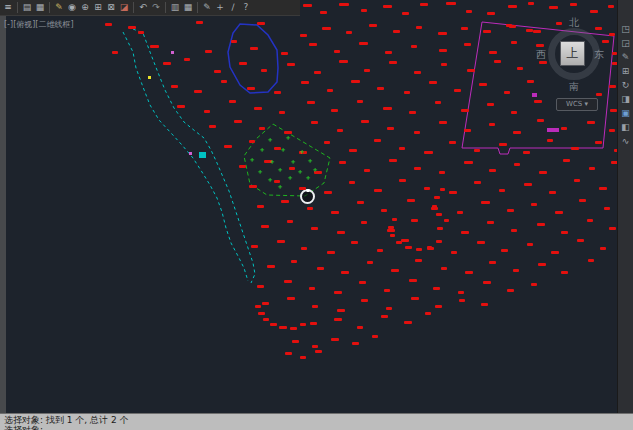  What do you see at coordinates (572, 54) in the screenshot?
I see `viewcube-top-face: 上` at bounding box center [572, 54].